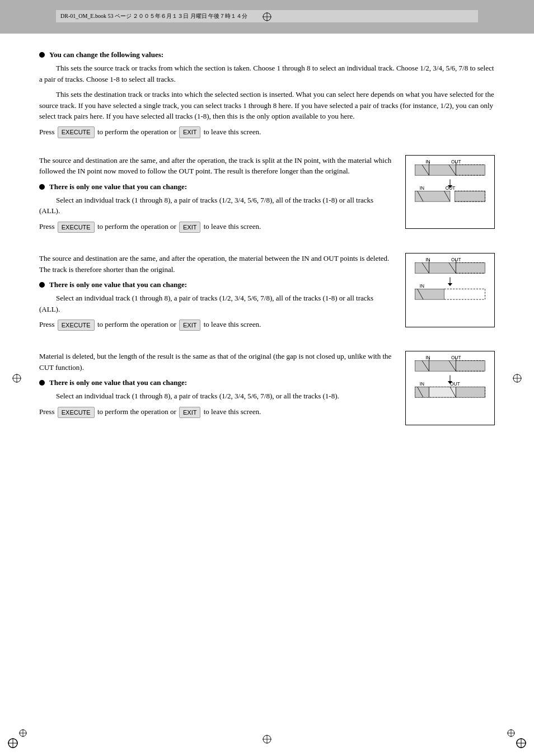  What do you see at coordinates (450, 388) in the screenshot?
I see `diagram-erase: IN OUT` at bounding box center [450, 388].